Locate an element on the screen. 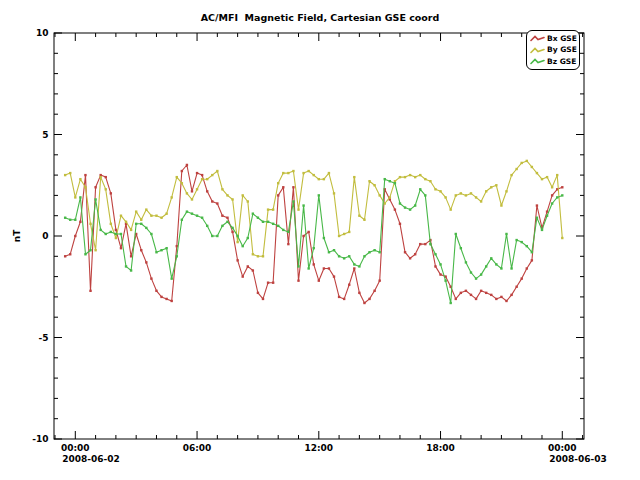 This screenshot has width=640, height=480. svg-text: -5 is located at coordinates (44, 338).